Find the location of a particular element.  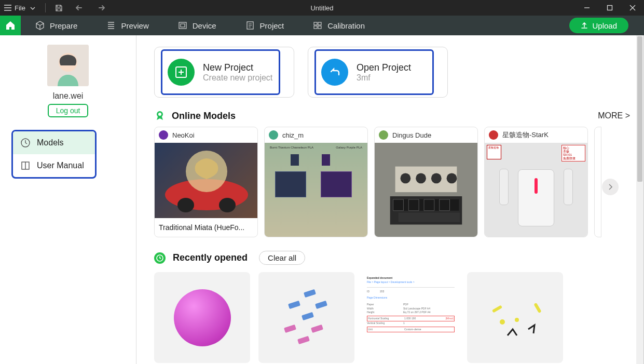

tab-preview-label: Preview is located at coordinates (135, 26).